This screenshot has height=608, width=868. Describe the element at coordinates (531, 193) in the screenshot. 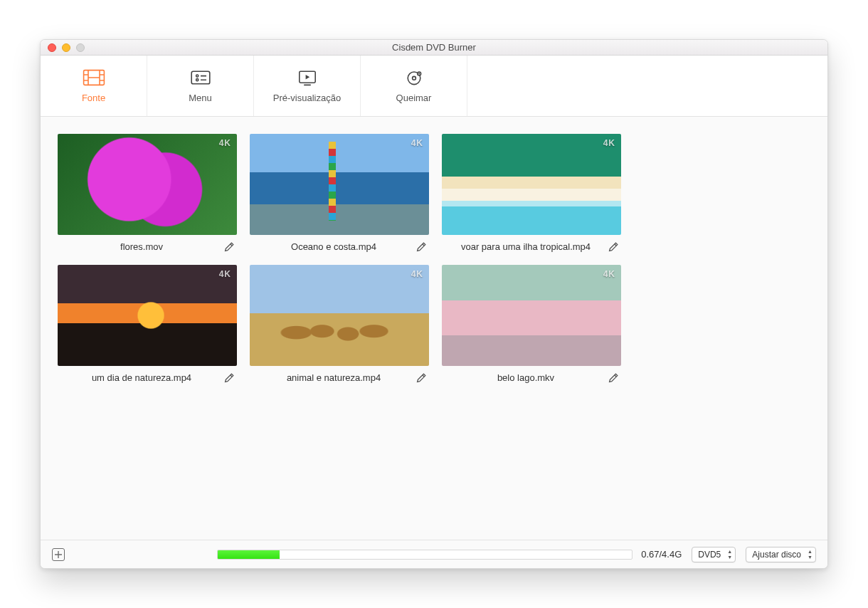

I see `video-item: 4Kvoar para uma ilha tropical.mp4` at that location.